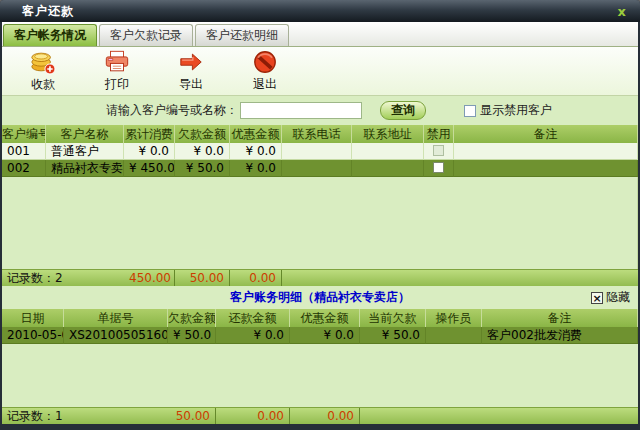  What do you see at coordinates (393, 336) in the screenshot?
I see `current-debt: ¥ 50.0` at bounding box center [393, 336].